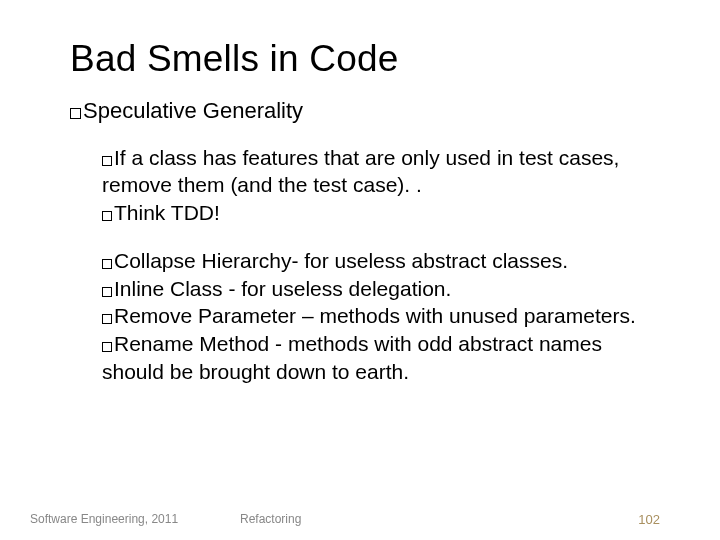 The height and width of the screenshot is (540, 720). What do you see at coordinates (381, 261) in the screenshot?
I see `bullet-level2: Collapse Hierarchy- for useless abstract…` at bounding box center [381, 261].